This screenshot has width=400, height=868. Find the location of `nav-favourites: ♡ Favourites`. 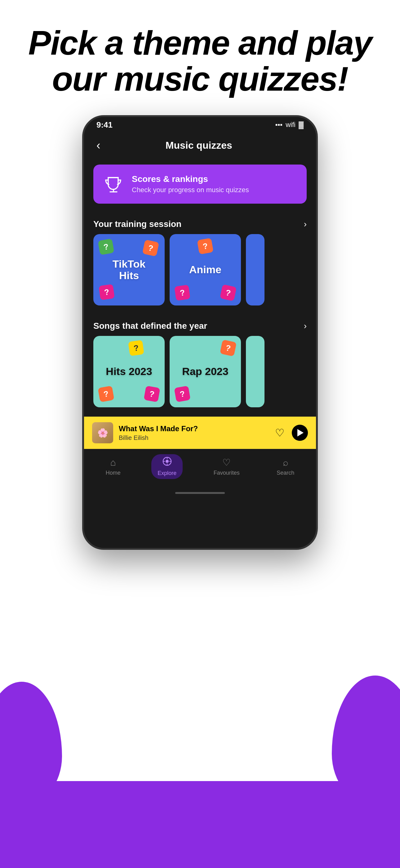

nav-favourites: ♡ Favourites is located at coordinates (227, 467).